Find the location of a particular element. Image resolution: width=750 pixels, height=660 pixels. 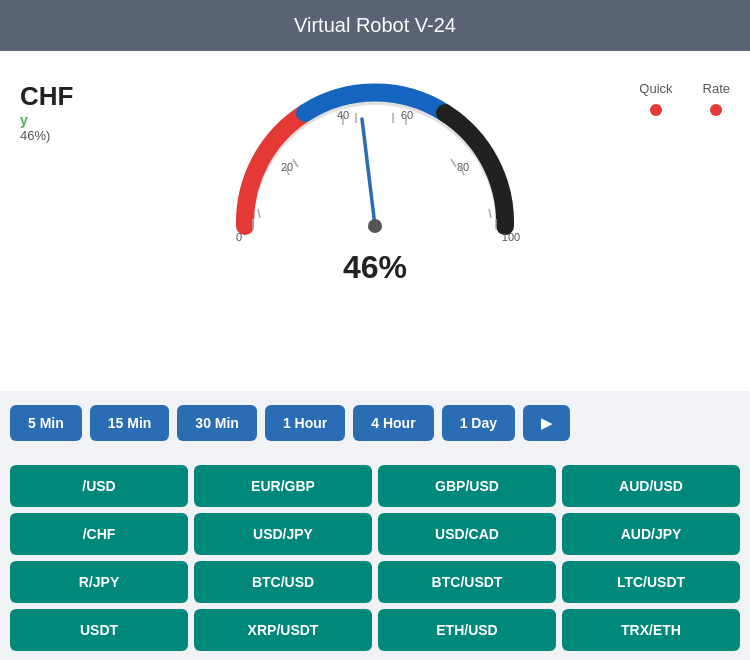

pair-xrpusdt: XRP/USDT is located at coordinates (283, 630).